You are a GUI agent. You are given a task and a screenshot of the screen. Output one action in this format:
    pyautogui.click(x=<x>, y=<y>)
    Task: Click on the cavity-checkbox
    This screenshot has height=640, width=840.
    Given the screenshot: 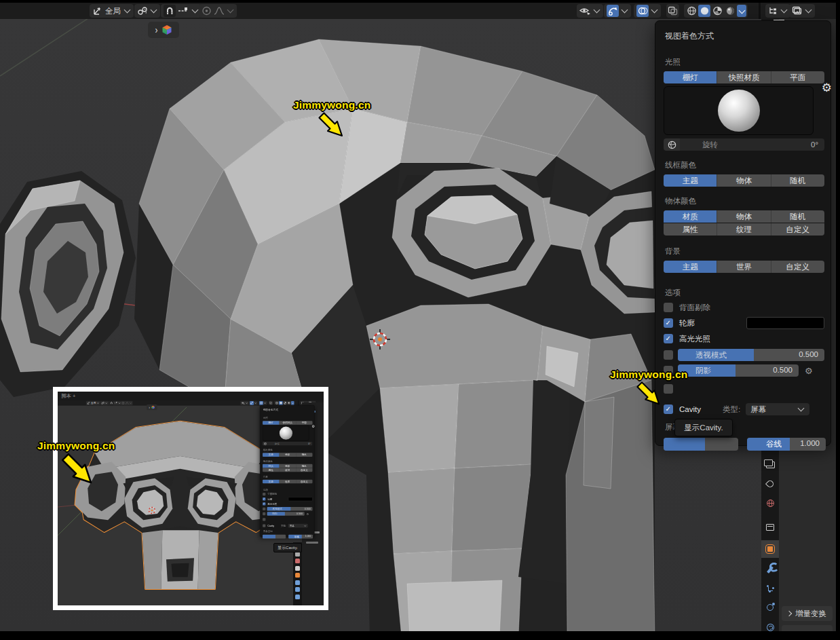 What is the action you would take?
    pyautogui.click(x=264, y=525)
    